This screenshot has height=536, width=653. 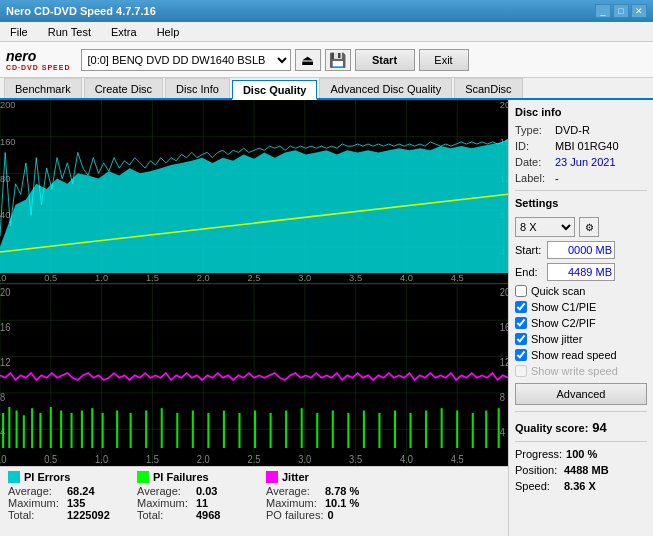 I want to click on svg-text: 3.5, so click(x=356, y=278).